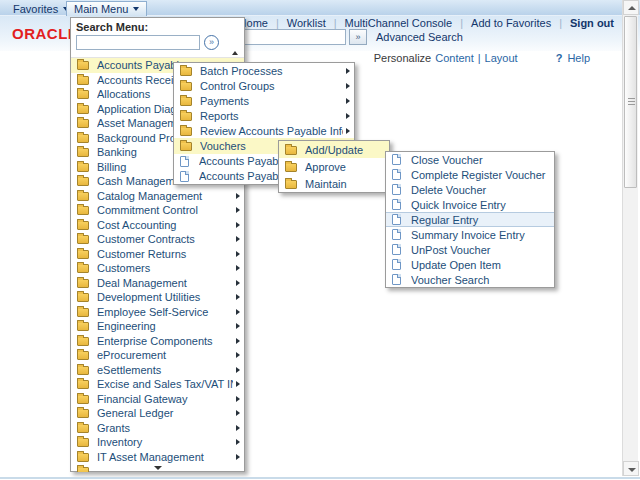 The height and width of the screenshot is (480, 640). What do you see at coordinates (165, 413) in the screenshot?
I see `menu-item-label: General Ledger` at bounding box center [165, 413].